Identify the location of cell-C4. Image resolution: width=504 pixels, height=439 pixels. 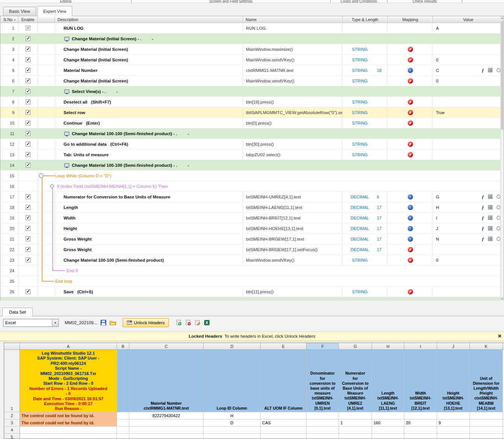
(166, 430).